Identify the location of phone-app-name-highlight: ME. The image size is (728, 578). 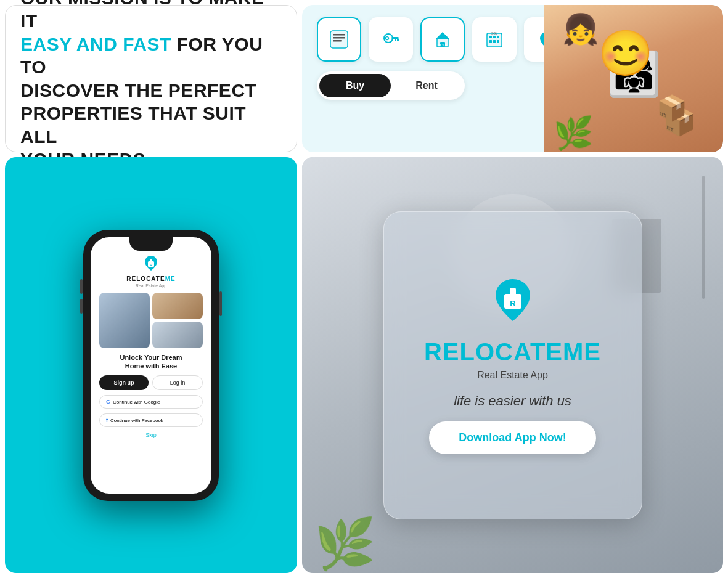
(170, 279).